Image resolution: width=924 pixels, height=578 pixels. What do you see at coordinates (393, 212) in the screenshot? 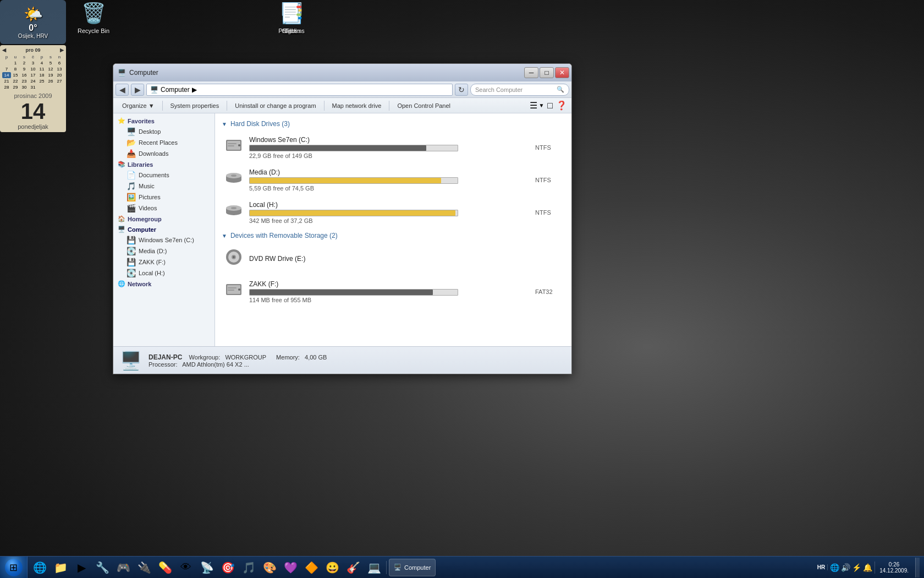
I see `drive-h: Local (H:) 342 MB free of 37,2 GB NTFS` at bounding box center [393, 212].